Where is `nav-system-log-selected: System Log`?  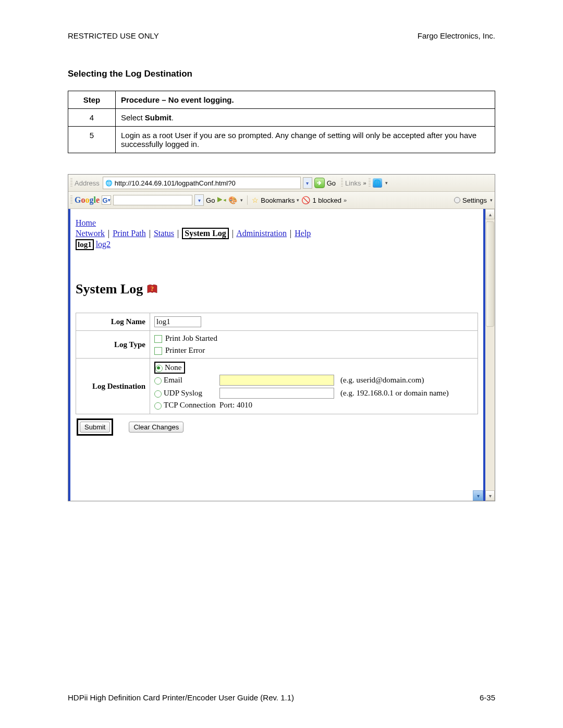
nav-system-log-selected: System Log is located at coordinates (205, 233).